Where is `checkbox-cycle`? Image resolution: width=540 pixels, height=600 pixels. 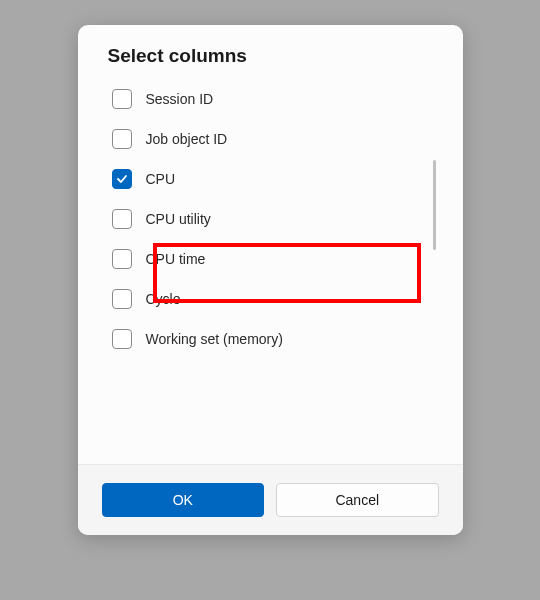 checkbox-cycle is located at coordinates (122, 299).